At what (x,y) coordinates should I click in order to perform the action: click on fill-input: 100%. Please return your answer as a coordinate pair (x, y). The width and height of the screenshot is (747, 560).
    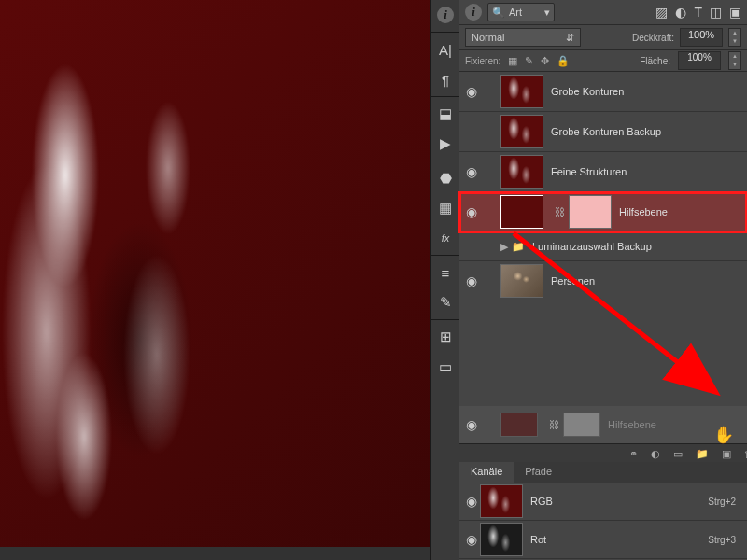
    Looking at the image, I should click on (699, 61).